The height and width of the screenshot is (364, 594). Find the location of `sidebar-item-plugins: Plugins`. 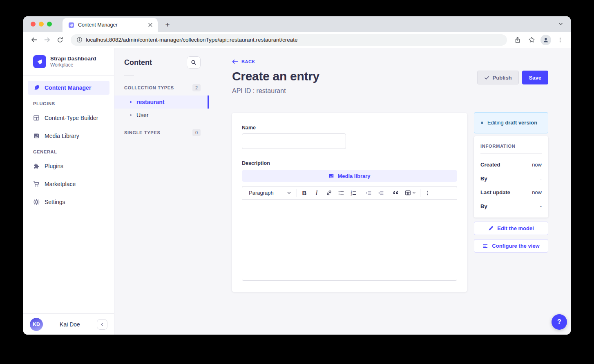

sidebar-item-plugins: Plugins is located at coordinates (69, 166).